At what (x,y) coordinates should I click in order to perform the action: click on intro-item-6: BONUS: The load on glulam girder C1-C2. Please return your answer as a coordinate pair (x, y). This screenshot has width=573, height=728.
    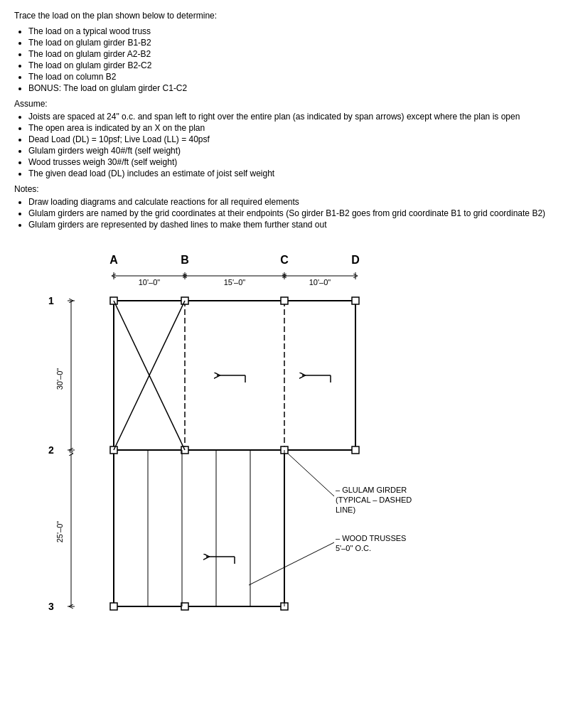
    Looking at the image, I should click on (294, 88).